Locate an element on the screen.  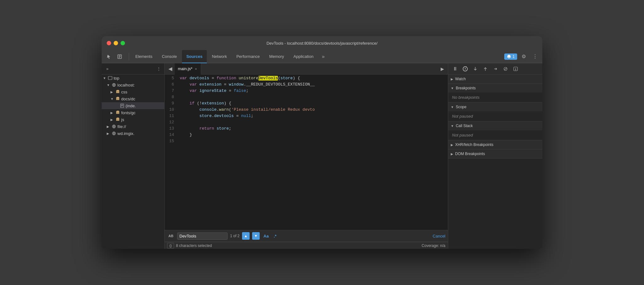
watch-section-header: ▶ Watch is located at coordinates (495, 79).